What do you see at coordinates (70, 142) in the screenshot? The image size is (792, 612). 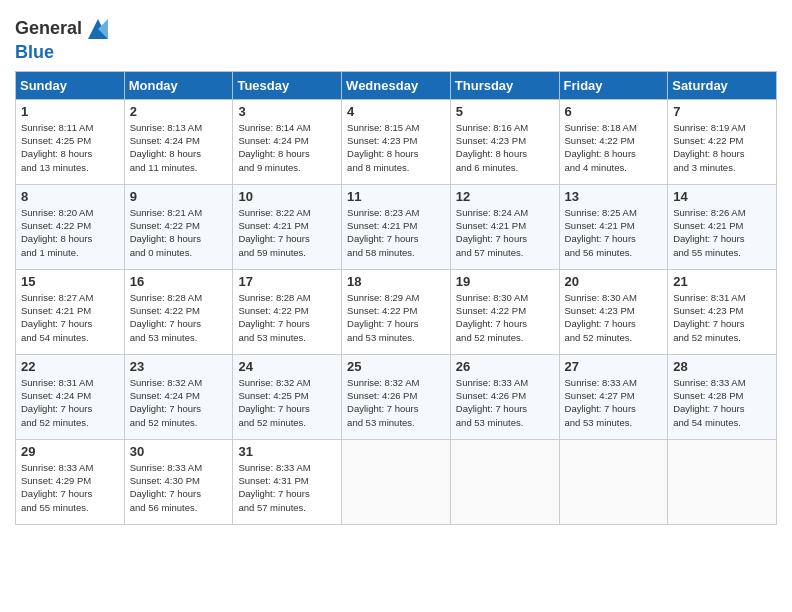 I see `calendar-cell: 1Sunrise: 8:11 AM Sunset: 4:25 PM Daylig…` at bounding box center [70, 142].